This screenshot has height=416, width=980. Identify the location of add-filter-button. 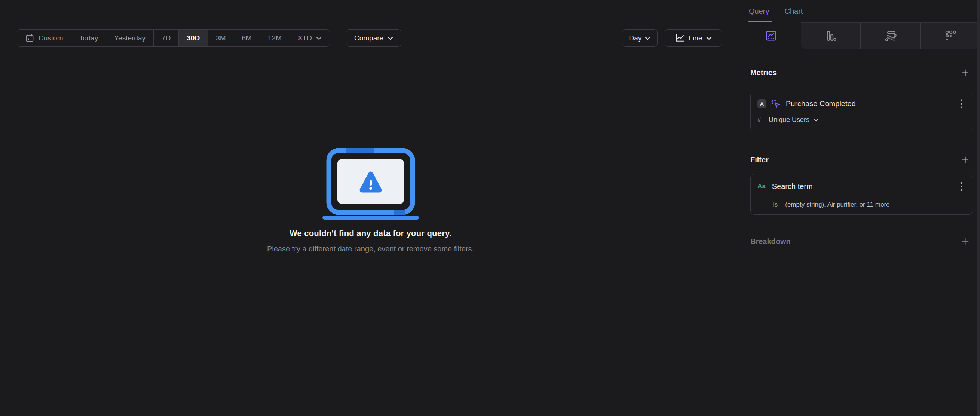
(966, 160).